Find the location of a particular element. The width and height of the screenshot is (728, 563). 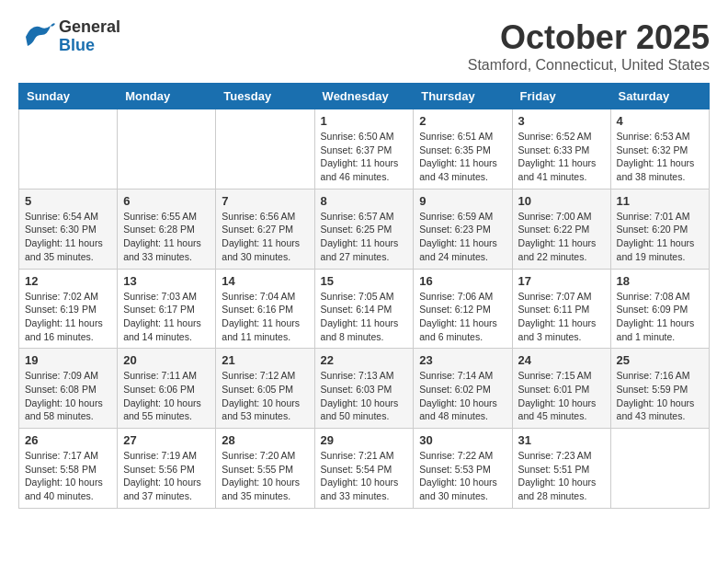

day-info: Sunrise: 7:08 AM Sunset: 6:09 PM Dayligh… is located at coordinates (660, 316).